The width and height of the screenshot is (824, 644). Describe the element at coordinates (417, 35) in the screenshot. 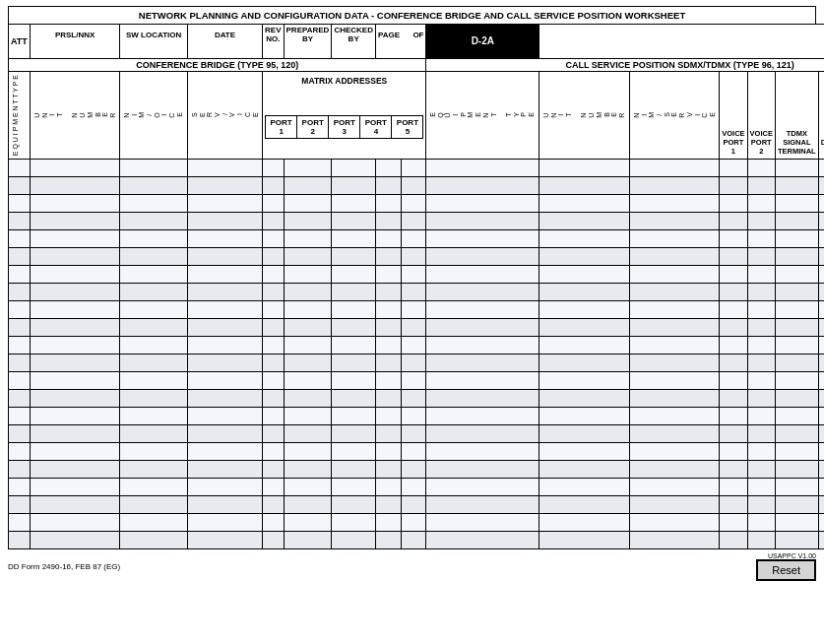

I see `header-row-1: ATT PRSL/NNX SW LOCATION DATE REV NO. PR…` at that location.